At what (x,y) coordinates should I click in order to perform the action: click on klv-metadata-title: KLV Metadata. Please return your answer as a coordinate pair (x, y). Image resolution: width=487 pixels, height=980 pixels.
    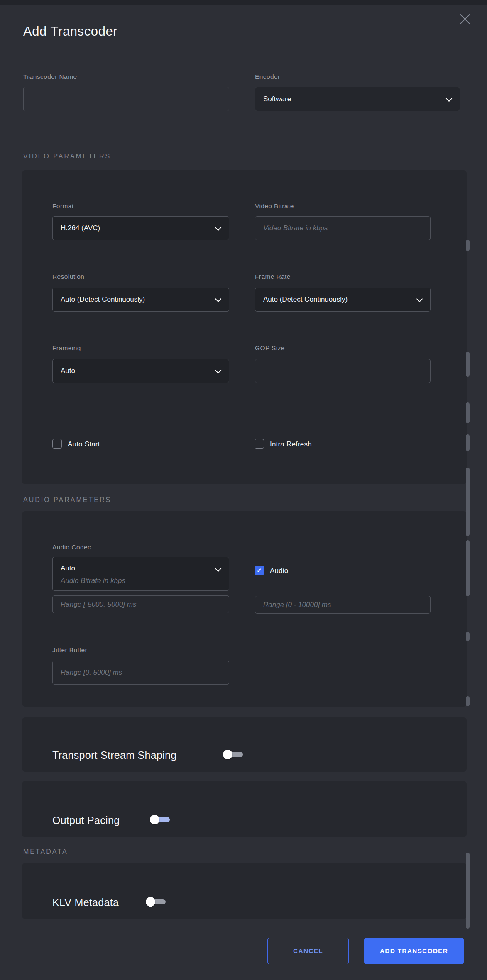
    Looking at the image, I should click on (86, 903).